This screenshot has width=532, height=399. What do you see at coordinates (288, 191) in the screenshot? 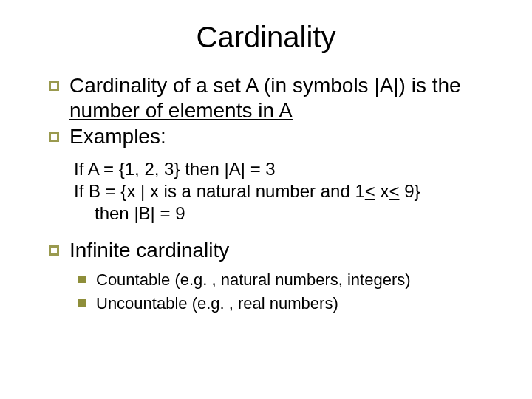
I see `examples-block: If A = {1, 2, 3} then |A| = 3 If B = {x …` at bounding box center [288, 191].